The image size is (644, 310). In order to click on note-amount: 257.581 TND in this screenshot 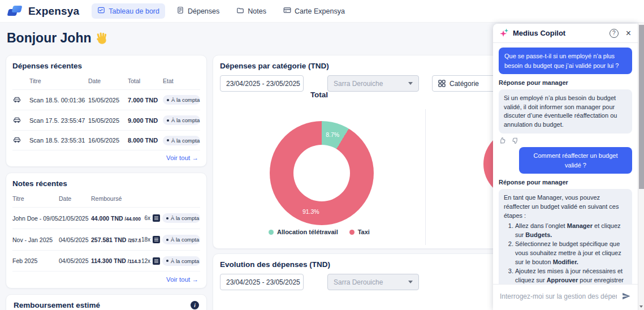, I will do `click(109, 240)`.